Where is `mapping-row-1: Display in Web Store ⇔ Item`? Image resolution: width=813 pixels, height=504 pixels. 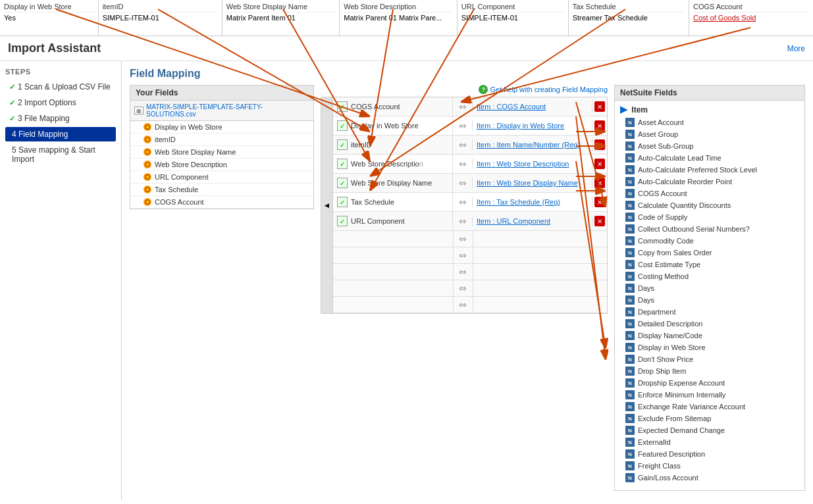
mapping-row-1: Display in Web Store ⇔ Item is located at coordinates (470, 126).